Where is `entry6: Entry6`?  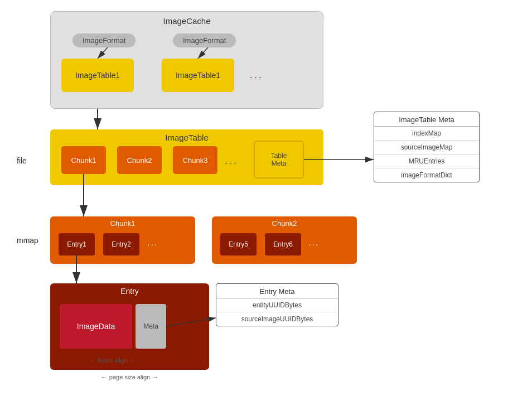 entry6: Entry6 is located at coordinates (283, 244).